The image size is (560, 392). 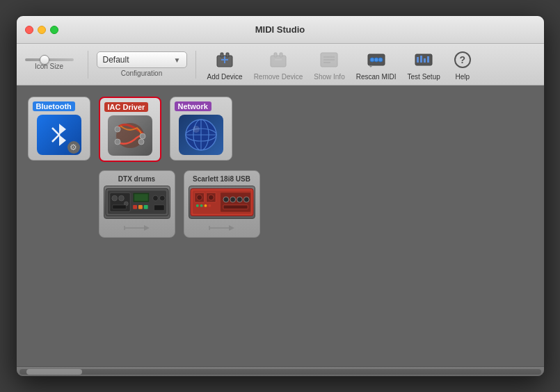 I want to click on bluetooth-label: Bluetooth, so click(x=54, y=106).